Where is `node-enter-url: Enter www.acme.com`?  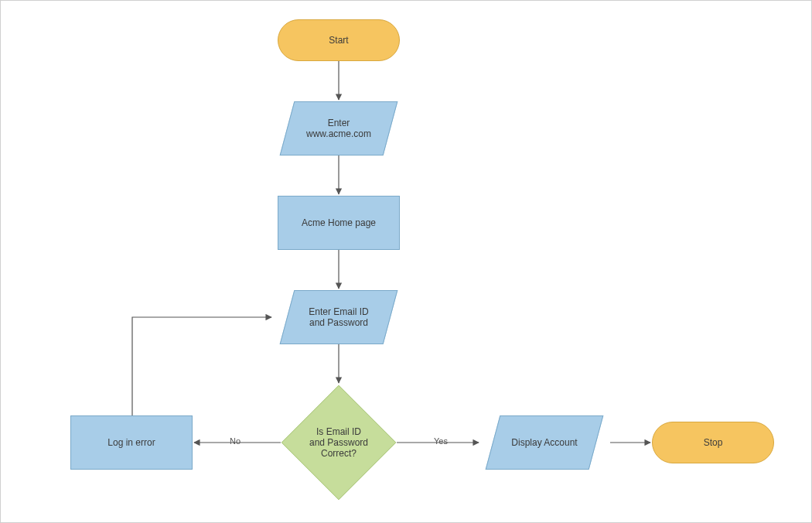
node-enter-url: Enter www.acme.com is located at coordinates (339, 128).